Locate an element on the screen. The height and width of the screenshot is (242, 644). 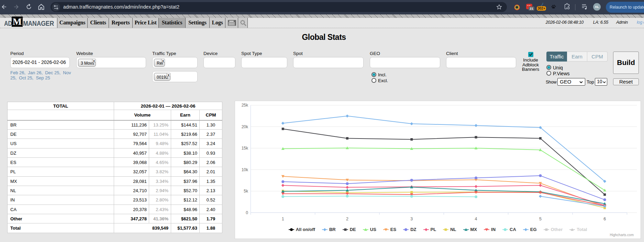
svg-text: 25k is located at coordinates (245, 105).